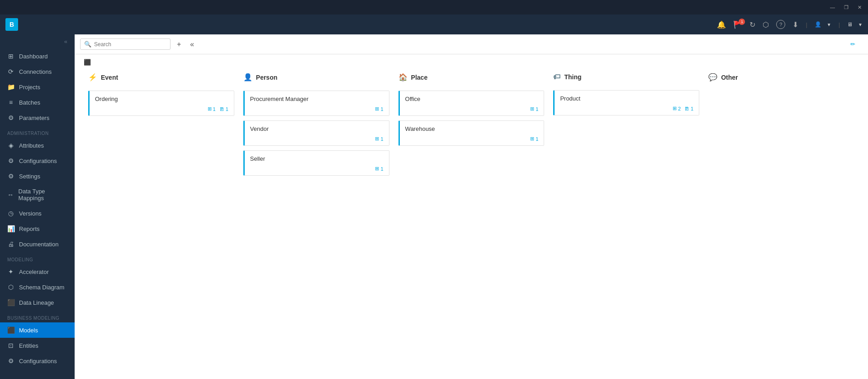 This screenshot has height=379, width=868. Describe the element at coordinates (721, 24) in the screenshot. I see `notifications-icon: 🔔` at that location.